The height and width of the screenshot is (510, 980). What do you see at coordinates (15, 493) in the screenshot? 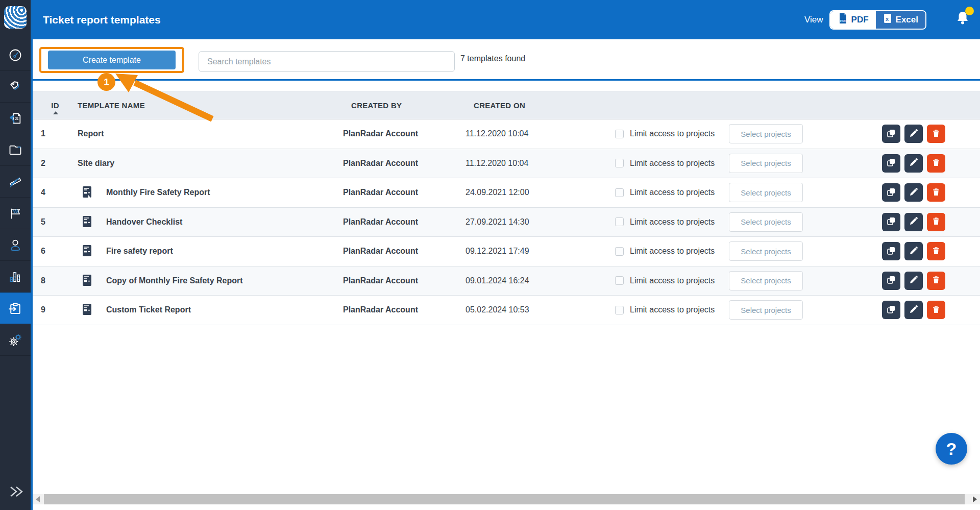
I see `sidebar-collapse-button` at bounding box center [15, 493].